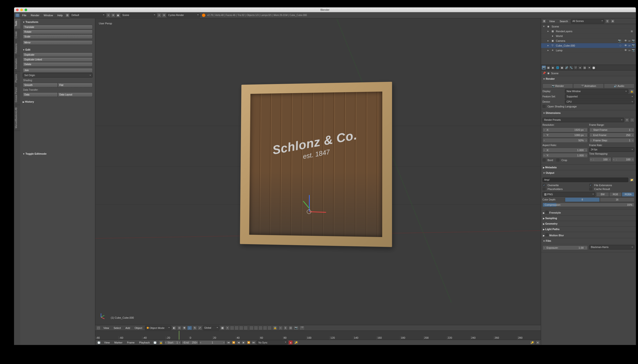 The image size is (638, 364). What do you see at coordinates (623, 160) in the screenshot?
I see `remap-new-field: :100` at bounding box center [623, 160].